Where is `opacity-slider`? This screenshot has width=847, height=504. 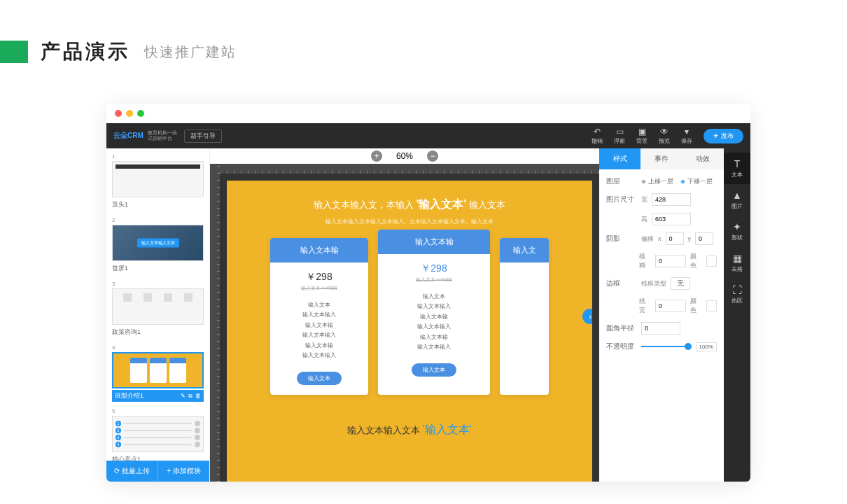 opacity-slider is located at coordinates (666, 346).